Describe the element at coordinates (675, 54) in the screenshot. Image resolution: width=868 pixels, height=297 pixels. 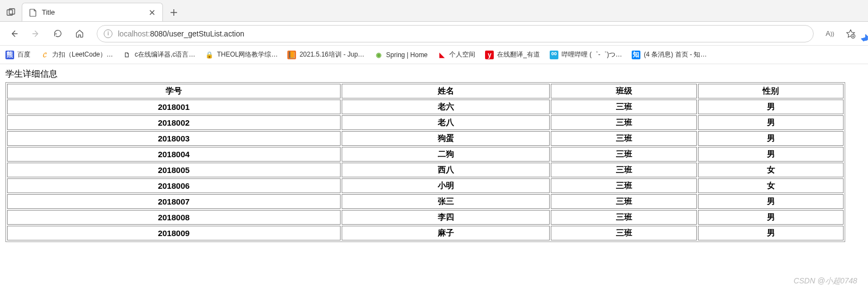
I see `bookmark-label: (4 条消息) 首页 - 知…` at that location.